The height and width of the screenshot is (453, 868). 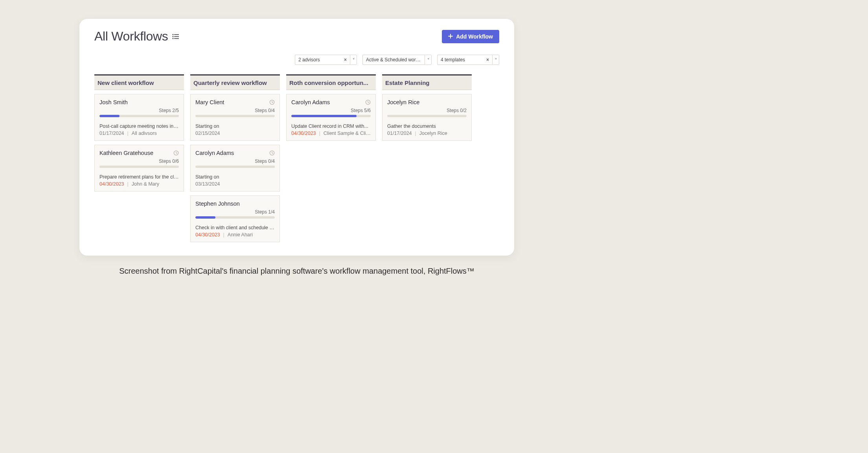 What do you see at coordinates (235, 102) in the screenshot?
I see `card-header: Mary Client` at bounding box center [235, 102].